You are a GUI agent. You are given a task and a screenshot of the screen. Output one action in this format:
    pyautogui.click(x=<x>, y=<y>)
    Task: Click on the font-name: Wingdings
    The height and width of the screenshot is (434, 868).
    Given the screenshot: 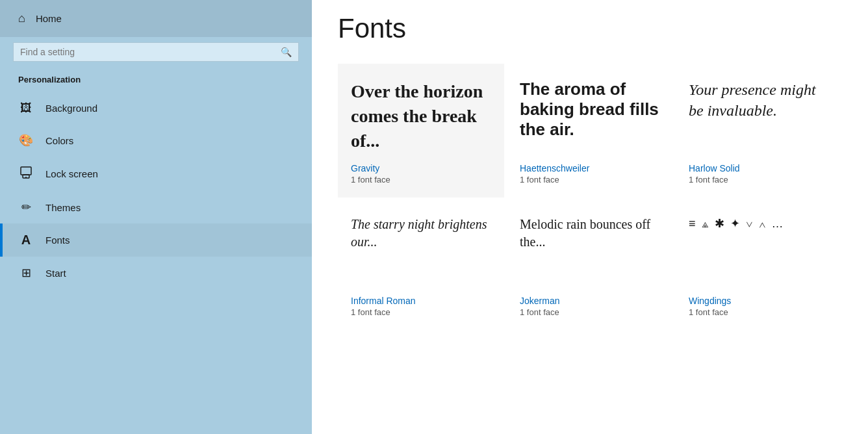 What is the action you would take?
    pyautogui.click(x=759, y=301)
    